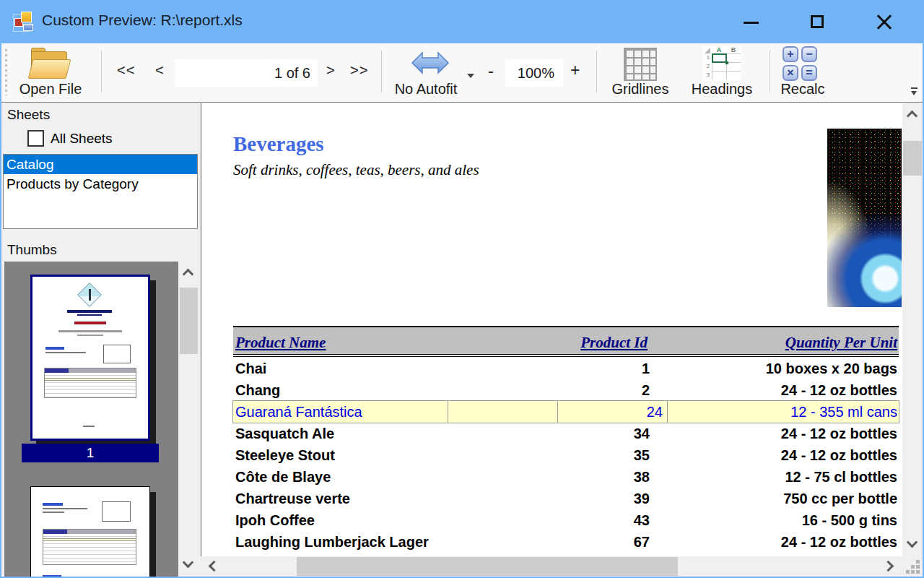 The width and height of the screenshot is (924, 578). Describe the element at coordinates (889, 566) in the screenshot. I see `scroll-right-icon` at that location.